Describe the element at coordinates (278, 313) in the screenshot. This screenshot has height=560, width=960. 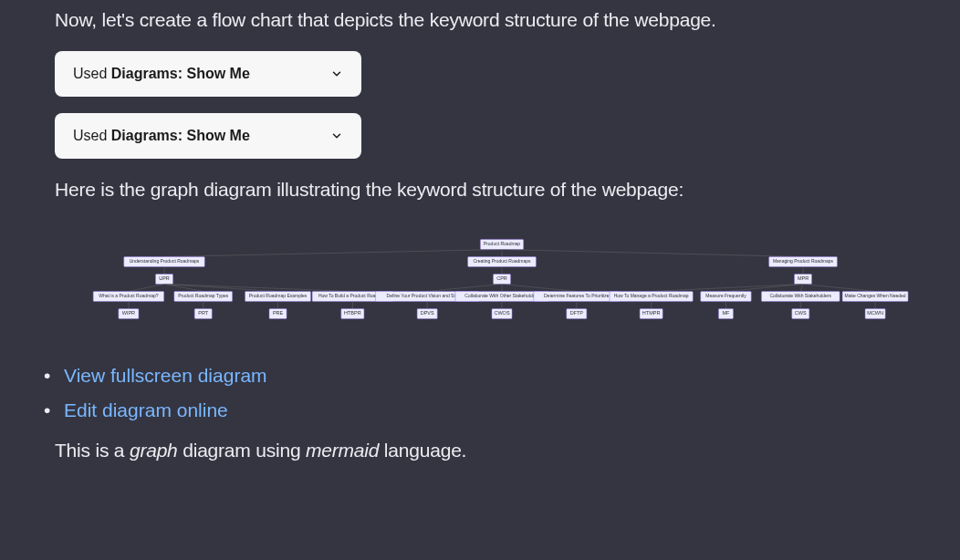
I see `svg-text: PRE` at that location.